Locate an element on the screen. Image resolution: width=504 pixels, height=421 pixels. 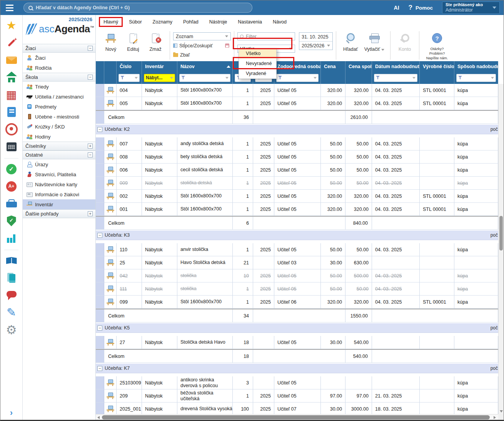
sidebar-item-ucitelia-zamestnanci: Učitelia / zamestnanci is located at coordinates (59, 97).